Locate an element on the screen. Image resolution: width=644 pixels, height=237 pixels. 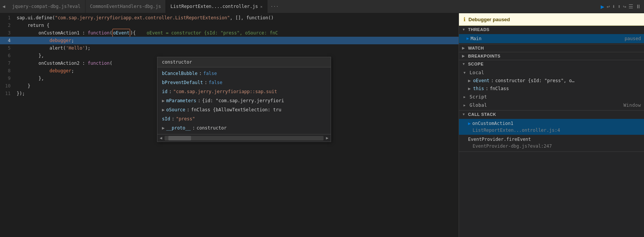
tooltip-scrollbar: ◀ ▶ is located at coordinates (244, 138).